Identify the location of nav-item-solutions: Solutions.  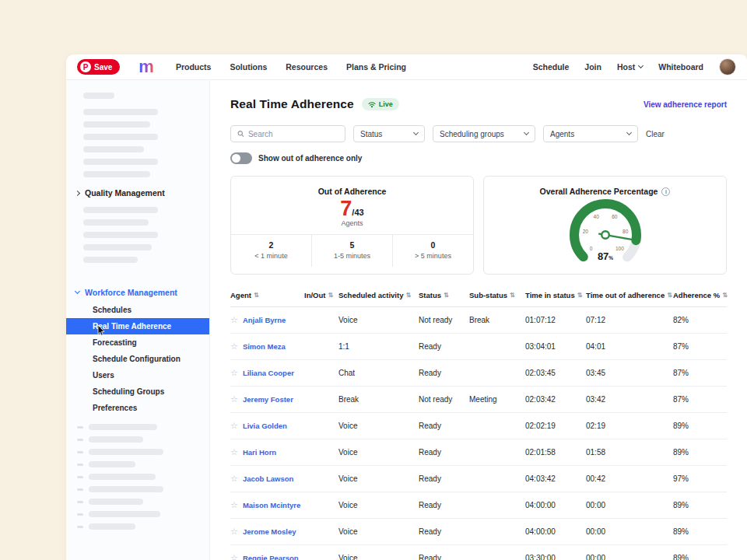
(248, 67).